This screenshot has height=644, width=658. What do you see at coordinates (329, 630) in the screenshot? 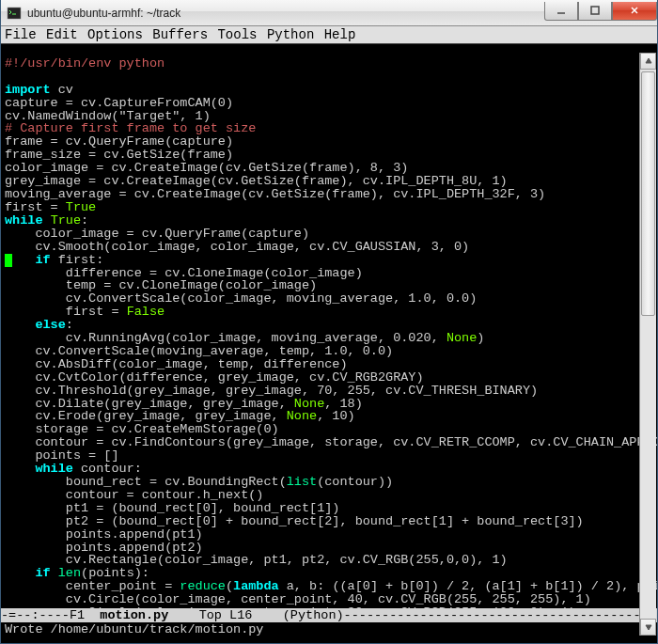
I see `emacs-minibuffer: Wrote /home/ubuntu/track/motion.py` at bounding box center [329, 630].